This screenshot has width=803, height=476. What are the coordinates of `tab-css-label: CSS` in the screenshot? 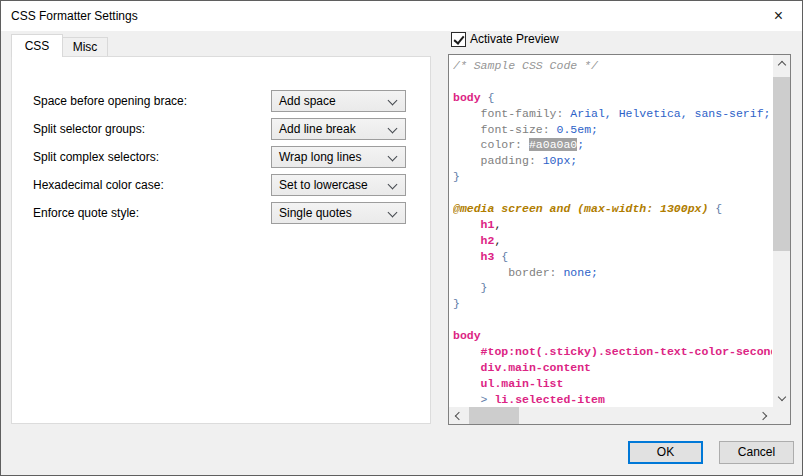 It's located at (38, 46).